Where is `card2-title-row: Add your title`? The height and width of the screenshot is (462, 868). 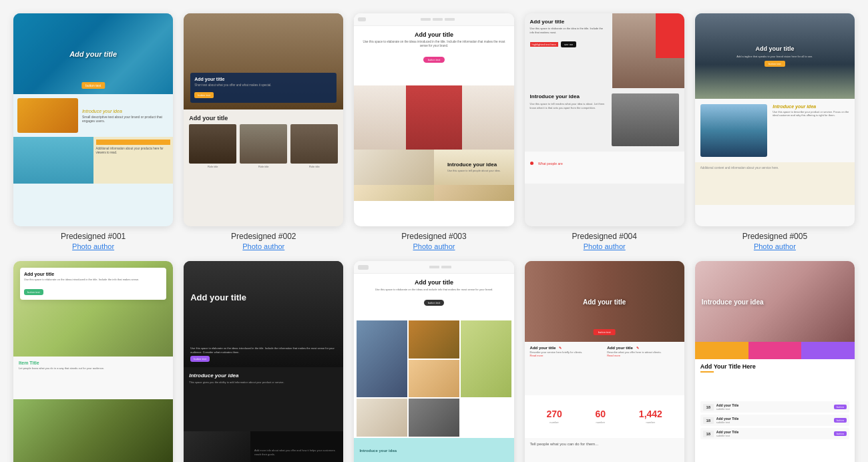 card2-title-row: Add your title is located at coordinates (263, 117).